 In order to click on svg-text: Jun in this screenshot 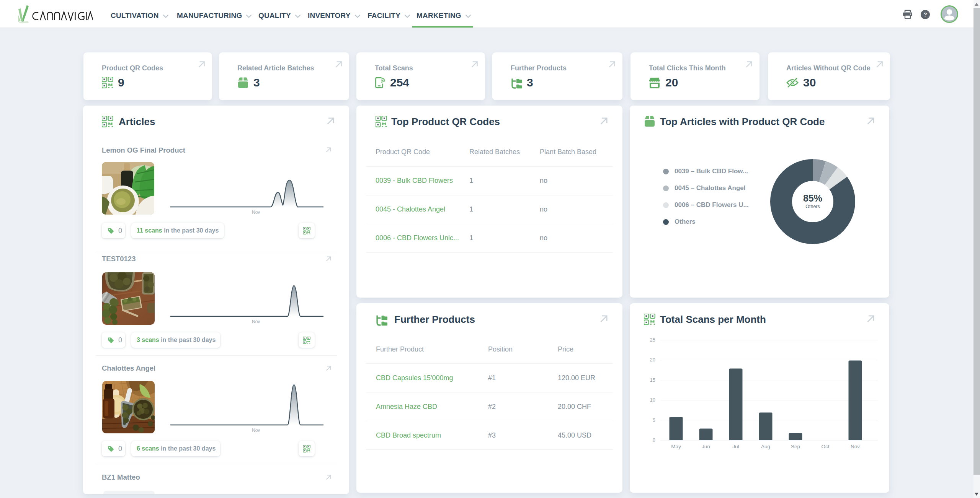, I will do `click(706, 447)`.